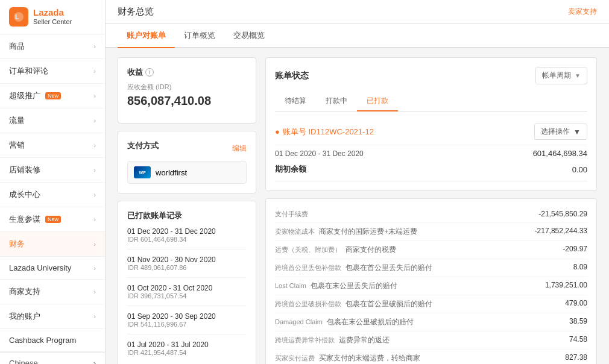  What do you see at coordinates (95, 268) in the screenshot?
I see `chevron-icon-university: ›` at bounding box center [95, 268].